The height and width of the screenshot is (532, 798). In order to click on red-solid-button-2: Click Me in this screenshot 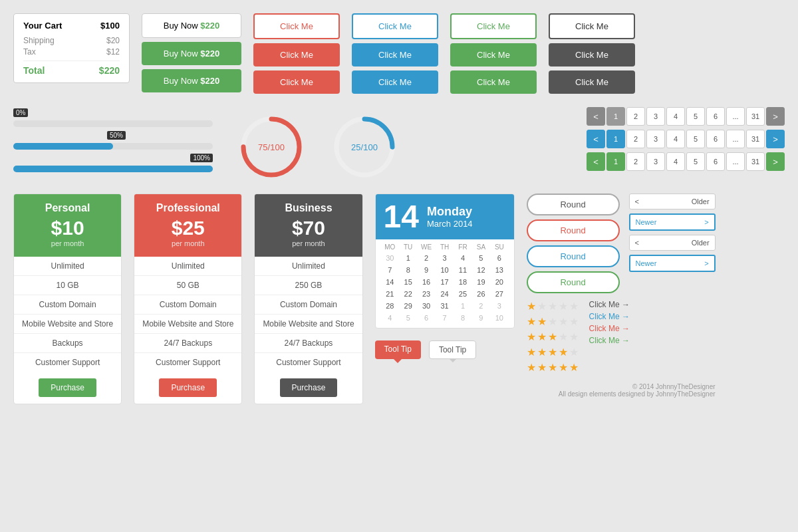, I will do `click(297, 82)`.